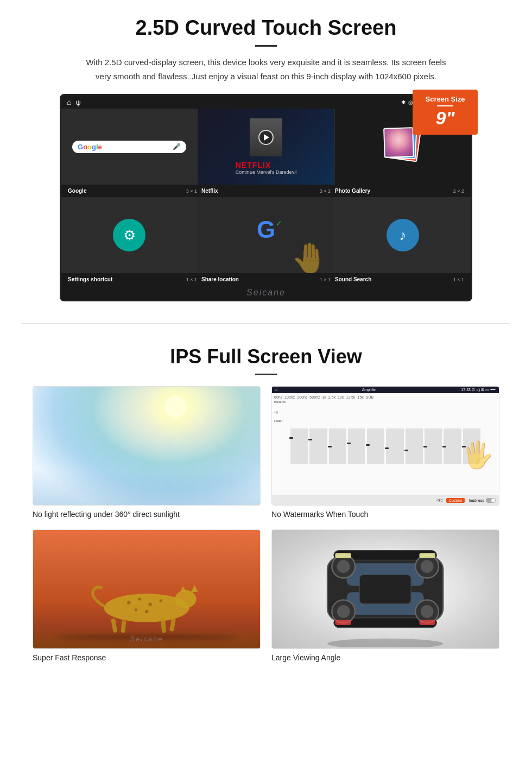  I want to click on section-divider-line, so click(266, 324).